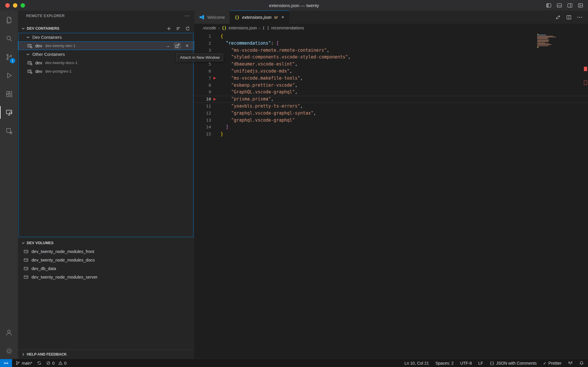  What do you see at coordinates (106, 252) in the screenshot?
I see `volume-item: dev_twenty_node_modules_front` at bounding box center [106, 252].